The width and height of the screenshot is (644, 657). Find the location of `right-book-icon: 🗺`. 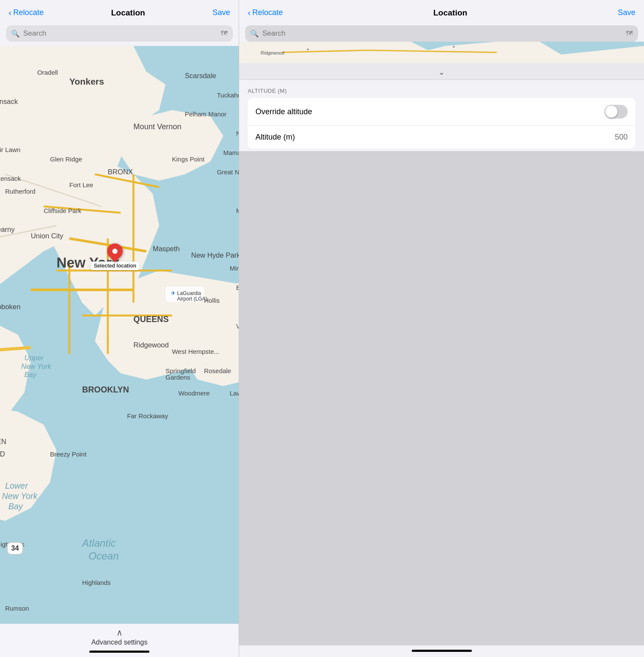

right-book-icon: 🗺 is located at coordinates (629, 33).